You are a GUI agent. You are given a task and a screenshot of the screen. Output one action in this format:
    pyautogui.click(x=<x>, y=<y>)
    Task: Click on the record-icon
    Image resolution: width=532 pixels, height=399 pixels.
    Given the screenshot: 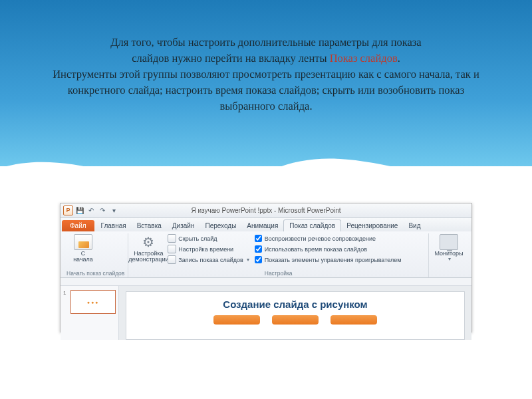 What is the action you would take?
    pyautogui.click(x=172, y=259)
    